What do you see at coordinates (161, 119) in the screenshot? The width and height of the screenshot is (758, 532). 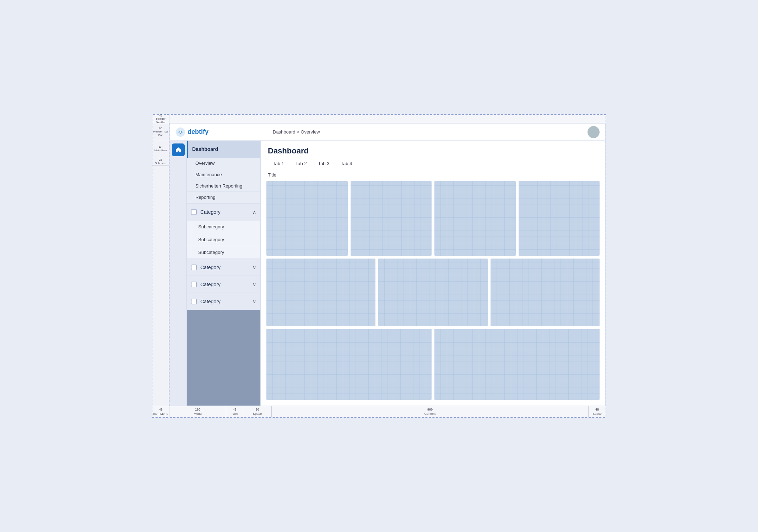 I see `ruler-left-spacer: 48 Header Top Bar` at bounding box center [161, 119].